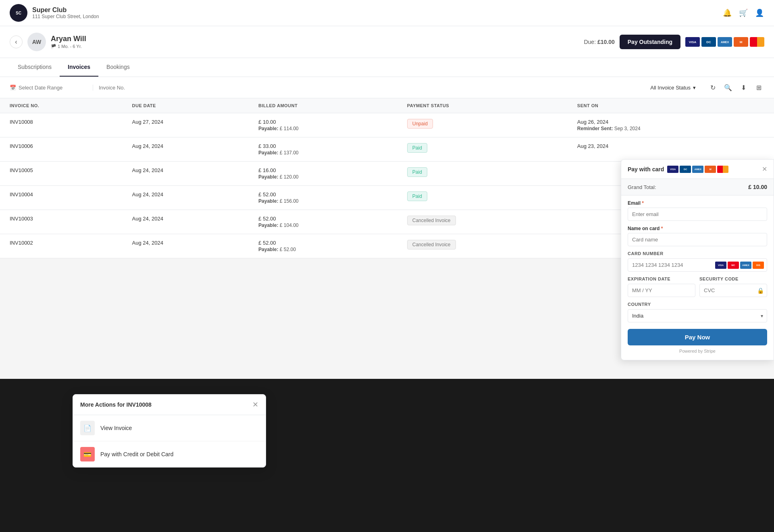 The image size is (774, 532). Describe the element at coordinates (186, 125) in the screenshot. I see `due-date-cell: Aug 27, 2024` at that location.